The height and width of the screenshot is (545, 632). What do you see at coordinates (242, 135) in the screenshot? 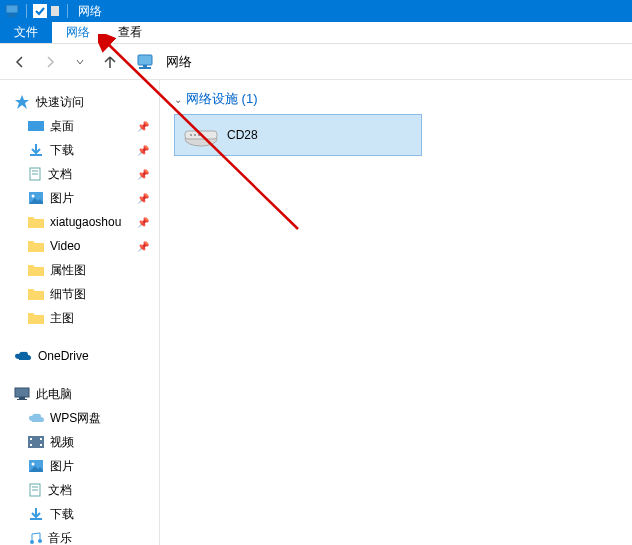
I see `device-name: CD28` at bounding box center [242, 135].